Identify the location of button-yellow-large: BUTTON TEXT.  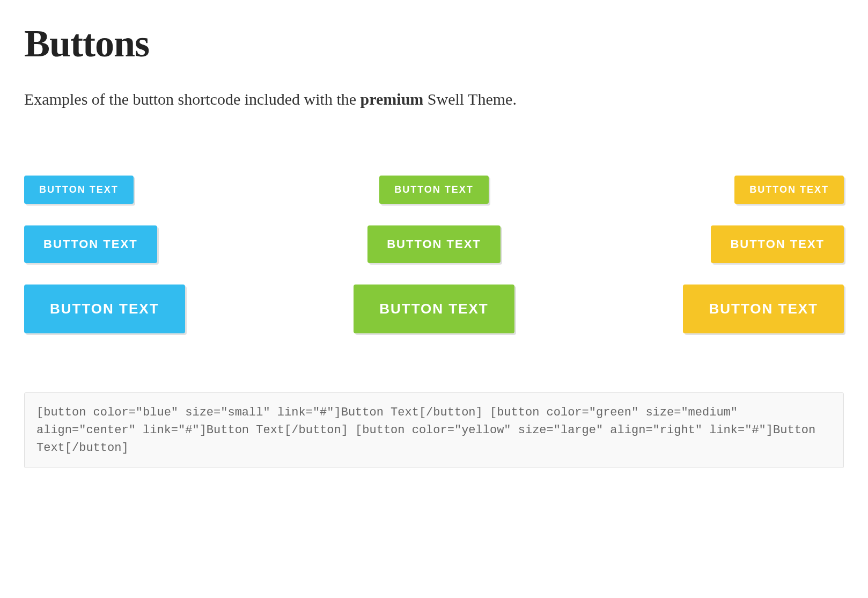
(763, 309).